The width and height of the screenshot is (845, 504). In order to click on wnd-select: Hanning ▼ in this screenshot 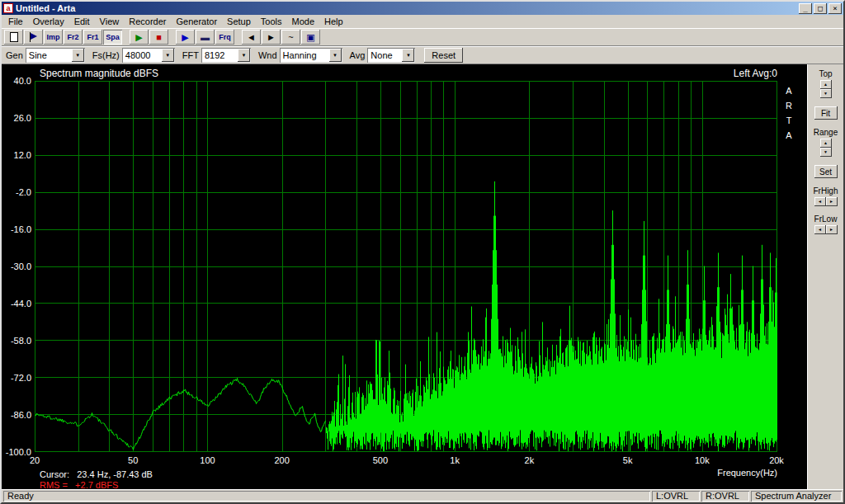, I will do `click(311, 55)`.